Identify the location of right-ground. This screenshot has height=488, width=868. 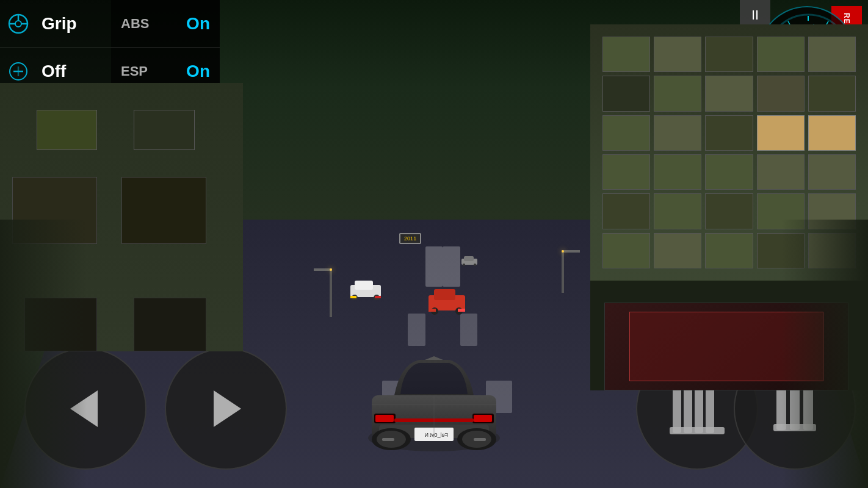
(825, 354).